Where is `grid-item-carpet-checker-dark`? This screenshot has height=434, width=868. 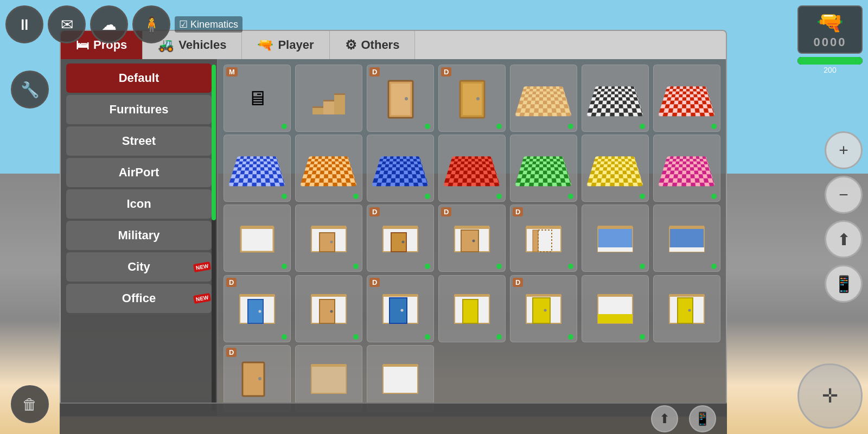
grid-item-carpet-checker-dark is located at coordinates (615, 98).